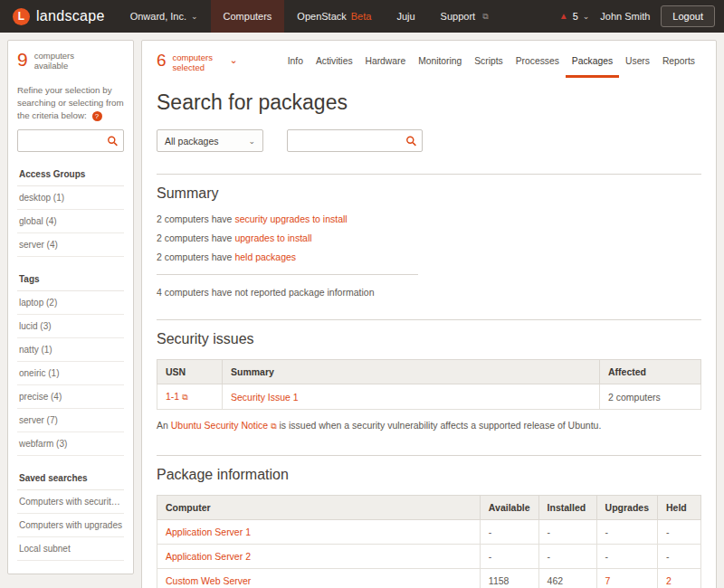 This screenshot has width=724, height=588. What do you see at coordinates (405, 16) in the screenshot?
I see `nav-label: Juju` at bounding box center [405, 16].